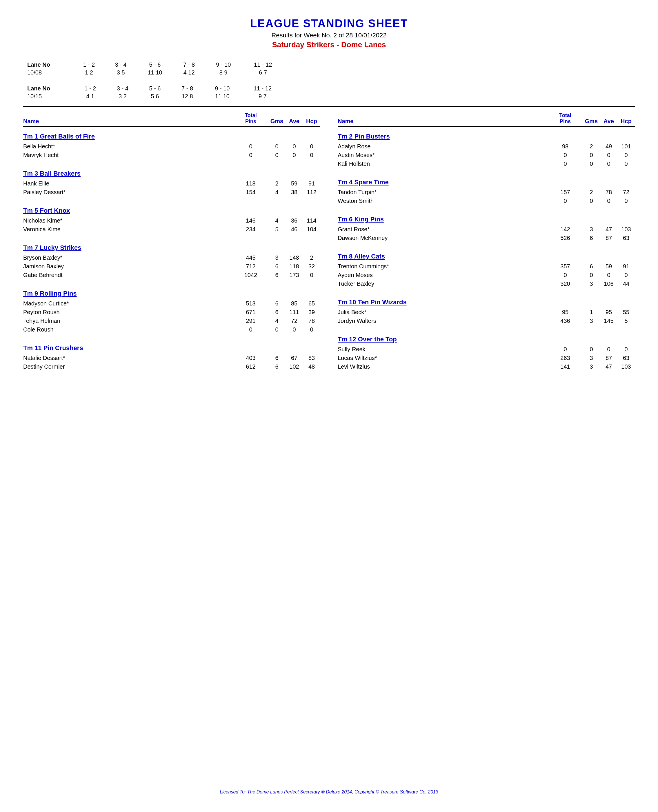 This screenshot has height=812, width=658. Describe the element at coordinates (172, 146) in the screenshot. I see `player-row: Bella Hecht*0000` at that location.